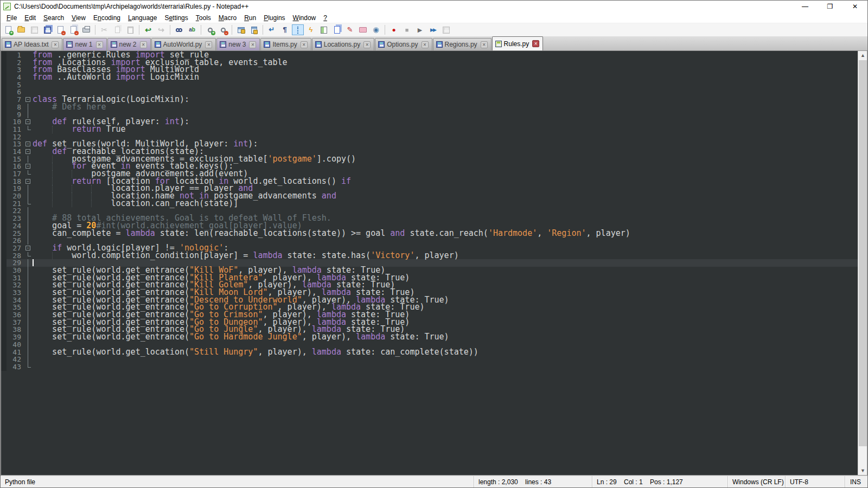 This screenshot has width=868, height=488. What do you see at coordinates (855, 7) in the screenshot?
I see `close-button: ✕` at bounding box center [855, 7].